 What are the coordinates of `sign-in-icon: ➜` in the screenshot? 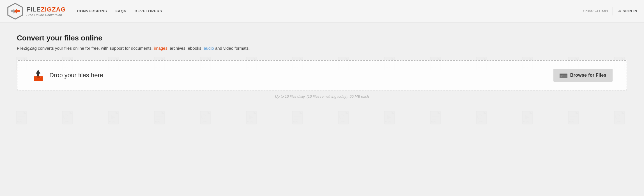 It's located at (619, 11).